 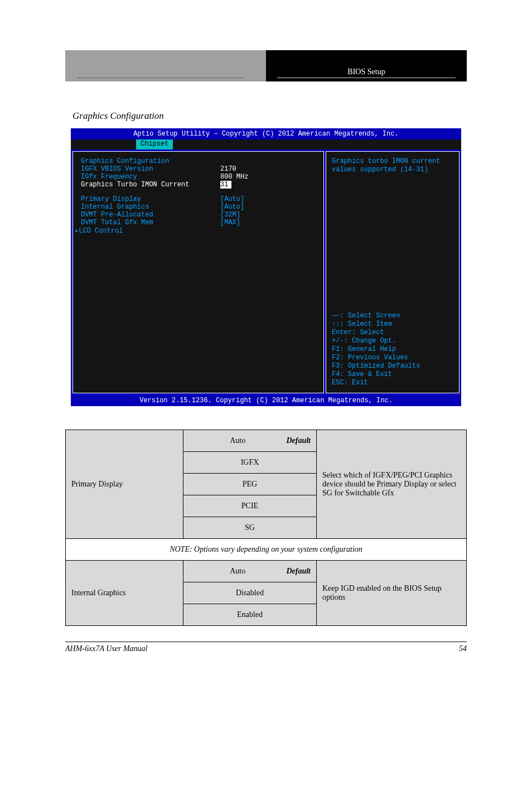 What do you see at coordinates (107, 649) in the screenshot?
I see `footer-left: AHM-6xx7A User Manual` at bounding box center [107, 649].